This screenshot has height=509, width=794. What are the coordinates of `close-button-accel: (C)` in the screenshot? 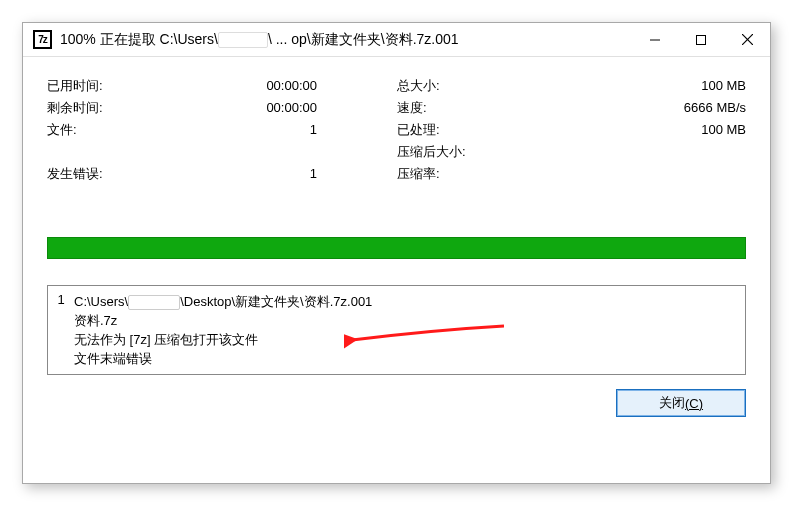 It's located at (694, 404).